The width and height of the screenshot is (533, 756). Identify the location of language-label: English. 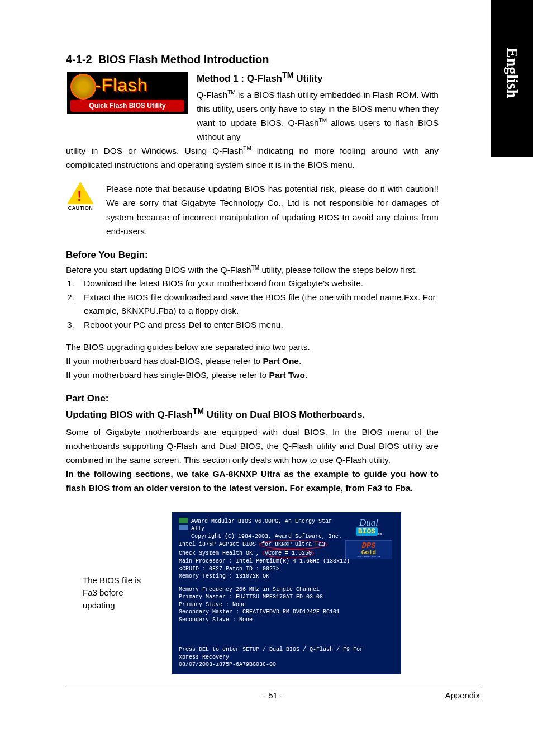
(512, 73).